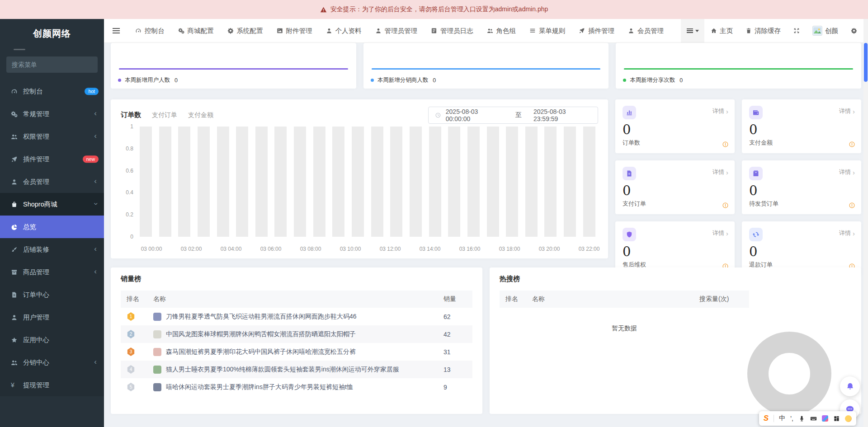  What do you see at coordinates (452, 31) in the screenshot?
I see `tab-admin-log: 管理员日志` at bounding box center [452, 31].